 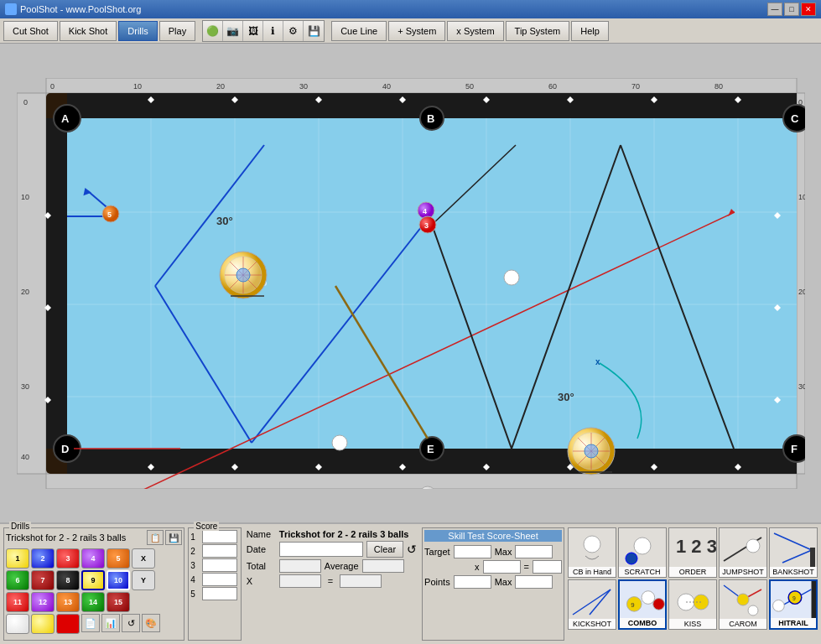 I want to click on ball-1: 1, so click(x=18, y=558).